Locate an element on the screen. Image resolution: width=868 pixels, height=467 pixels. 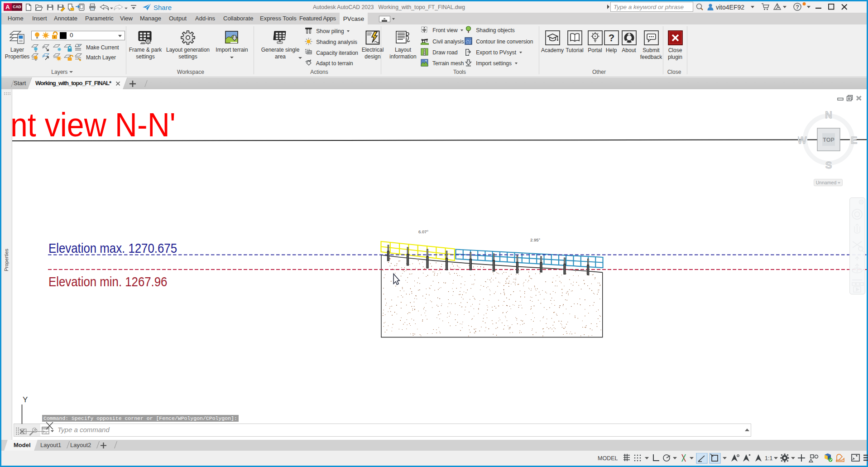
svg-text: N is located at coordinates (829, 115).